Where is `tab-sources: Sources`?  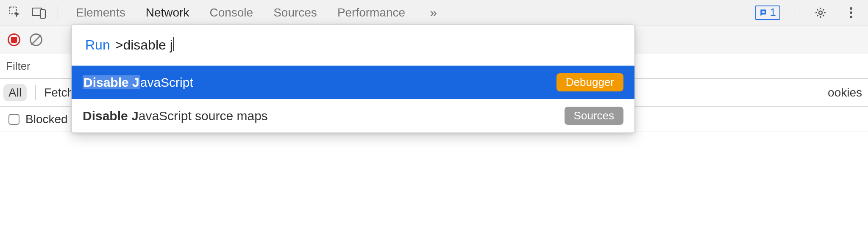
tab-sources: Sources is located at coordinates (295, 13).